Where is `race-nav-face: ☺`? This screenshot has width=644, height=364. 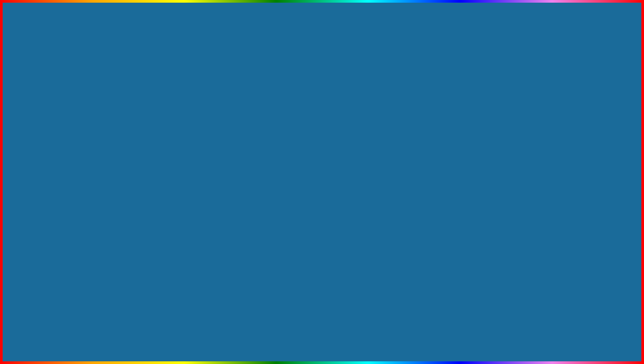 race-nav-face: ☺ is located at coordinates (529, 200).